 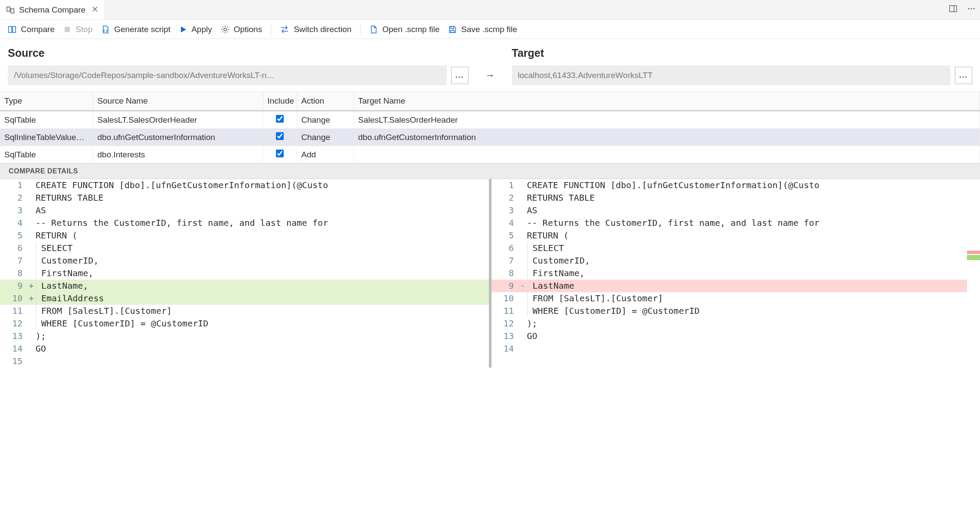 What do you see at coordinates (238, 53) in the screenshot?
I see `source-heading: Source` at bounding box center [238, 53].